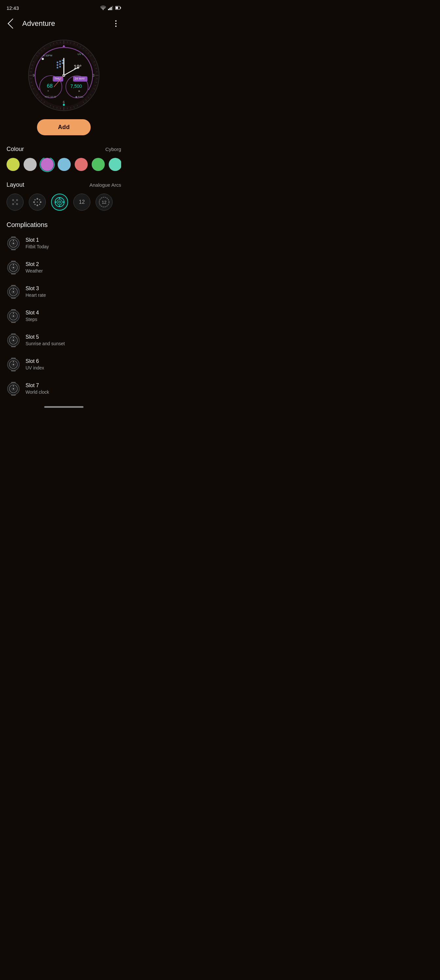 This screenshot has width=440, height=980. What do you see at coordinates (64, 7) in the screenshot?
I see `status-bar: 12:43` at bounding box center [64, 7].